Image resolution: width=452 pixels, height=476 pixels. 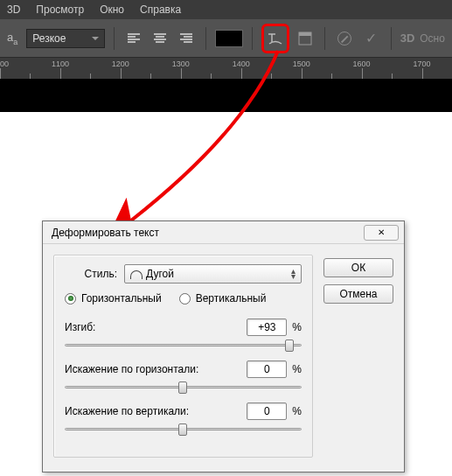 What do you see at coordinates (4, 64) in the screenshot?
I see `ruler-tick-label: 1000` at bounding box center [4, 64].